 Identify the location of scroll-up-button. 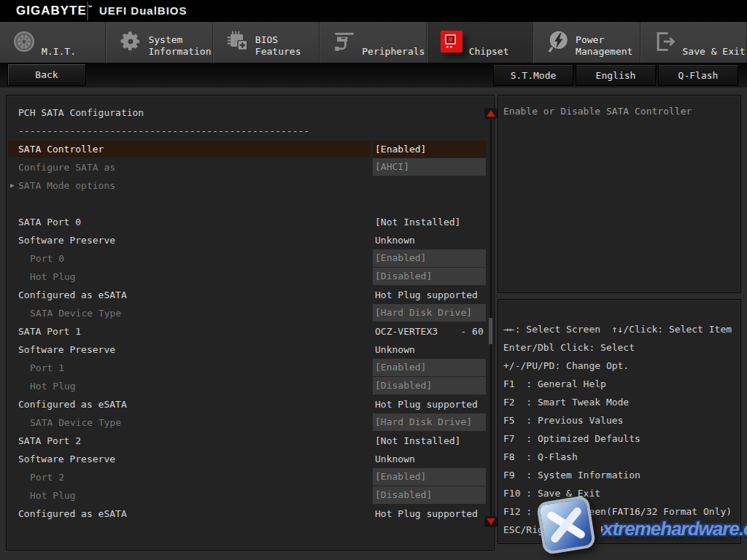
(491, 114).